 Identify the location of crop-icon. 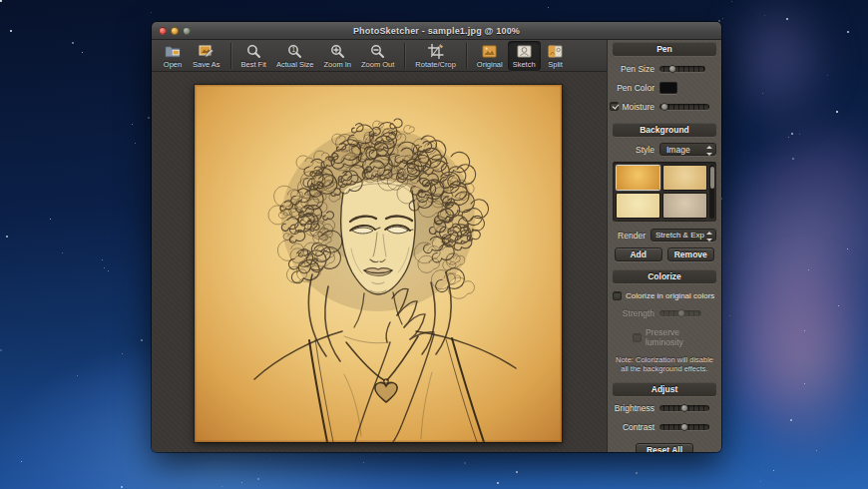
(436, 52).